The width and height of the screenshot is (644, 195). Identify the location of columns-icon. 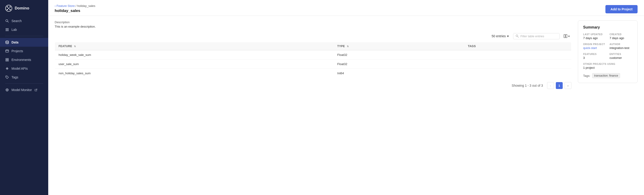
(566, 36).